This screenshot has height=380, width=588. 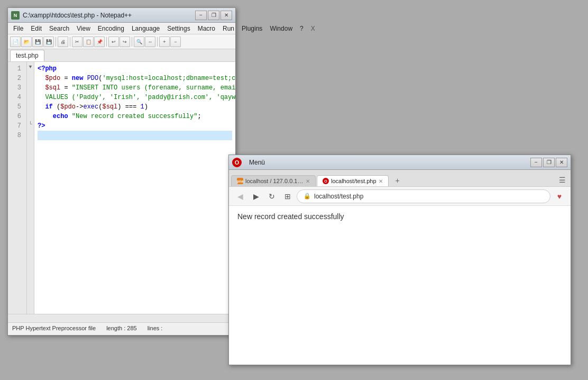 I want to click on opera-menu-label: Menü, so click(x=257, y=162).